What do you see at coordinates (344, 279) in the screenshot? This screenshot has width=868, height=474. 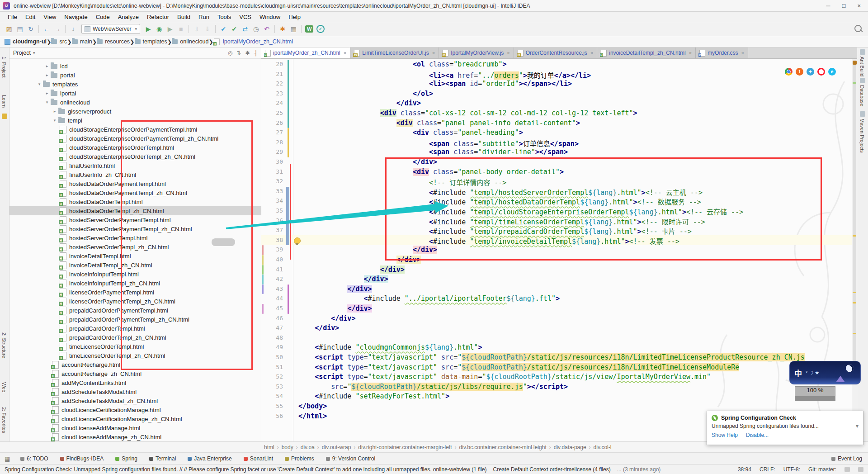 I see `code-line-42: </div>` at bounding box center [344, 279].